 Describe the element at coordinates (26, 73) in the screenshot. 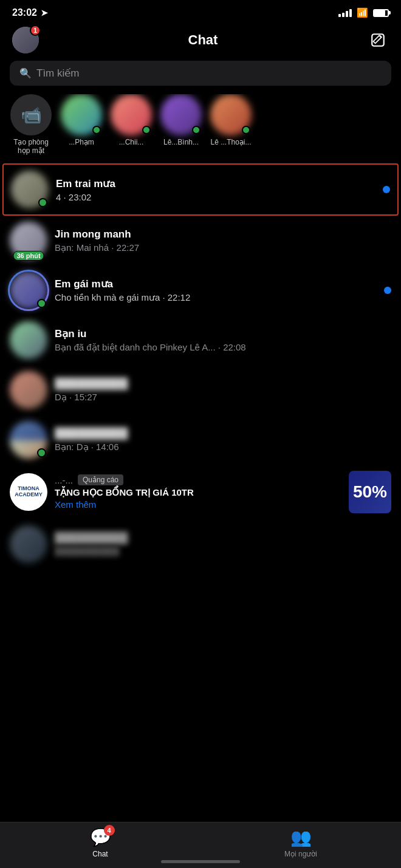

I see `search-icon: 🔍` at that location.